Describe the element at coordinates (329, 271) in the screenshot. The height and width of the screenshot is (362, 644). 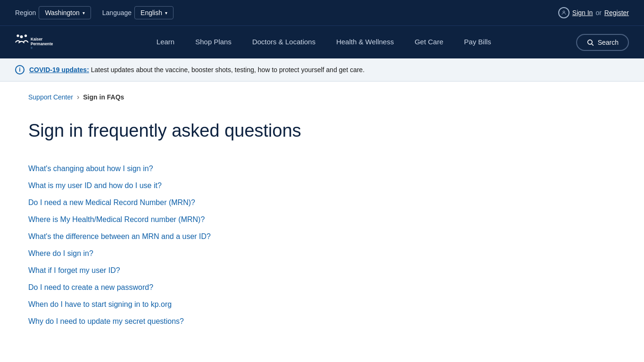
I see `faq-link-7: What if I forget my user ID?` at that location.